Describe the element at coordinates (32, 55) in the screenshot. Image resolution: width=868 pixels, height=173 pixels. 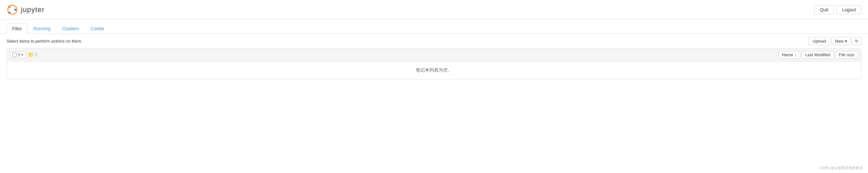
I see `breadcrumb: 📁 /` at that location.